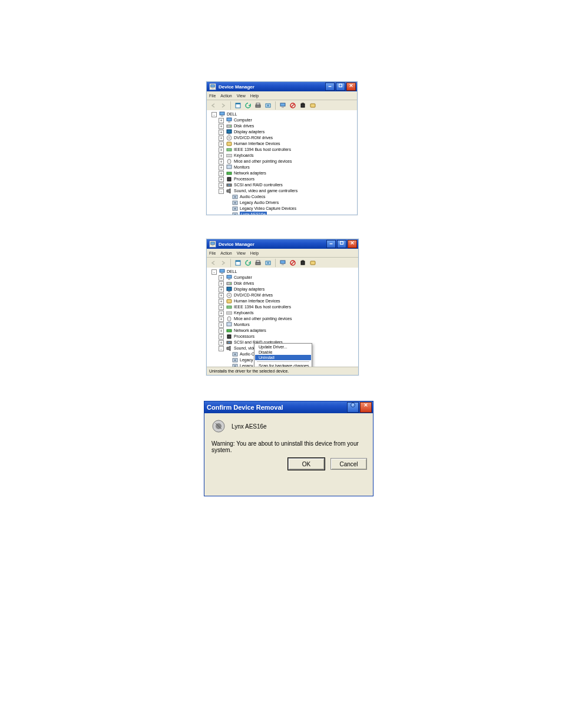 Image resolution: width=562 pixels, height=728 pixels. Describe the element at coordinates (283, 347) in the screenshot. I see `menu-item-update-driver: Update Driver...` at that location.